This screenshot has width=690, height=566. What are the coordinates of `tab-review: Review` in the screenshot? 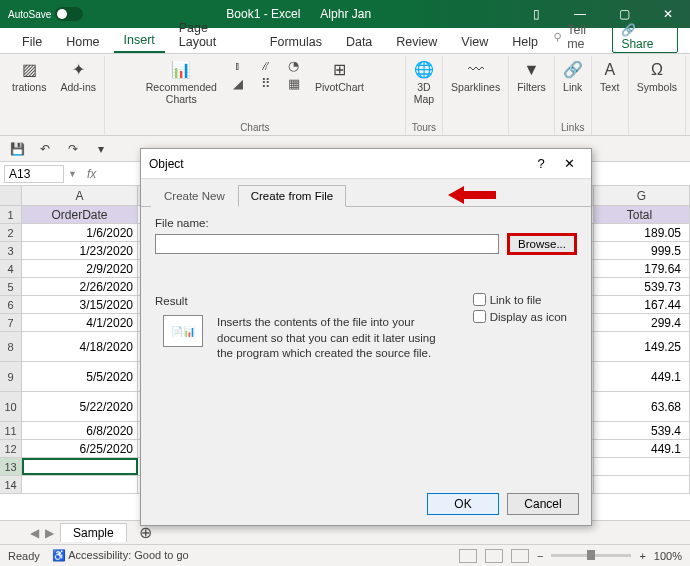 It's located at (416, 42).